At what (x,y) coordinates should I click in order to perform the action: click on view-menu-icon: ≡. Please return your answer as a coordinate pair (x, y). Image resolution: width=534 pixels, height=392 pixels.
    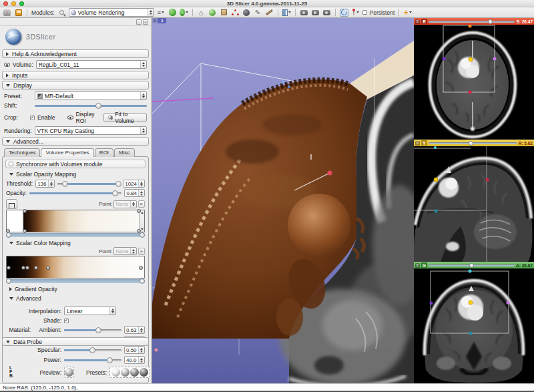
    Looking at the image, I should click on (155, 21).